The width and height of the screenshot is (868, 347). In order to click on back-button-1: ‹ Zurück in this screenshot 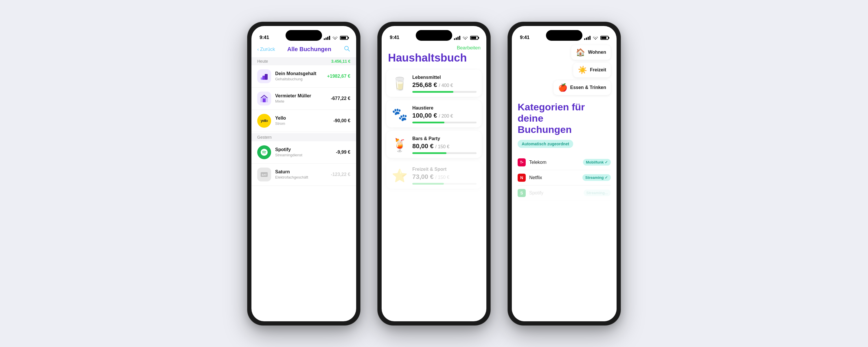, I will do `click(266, 49)`.